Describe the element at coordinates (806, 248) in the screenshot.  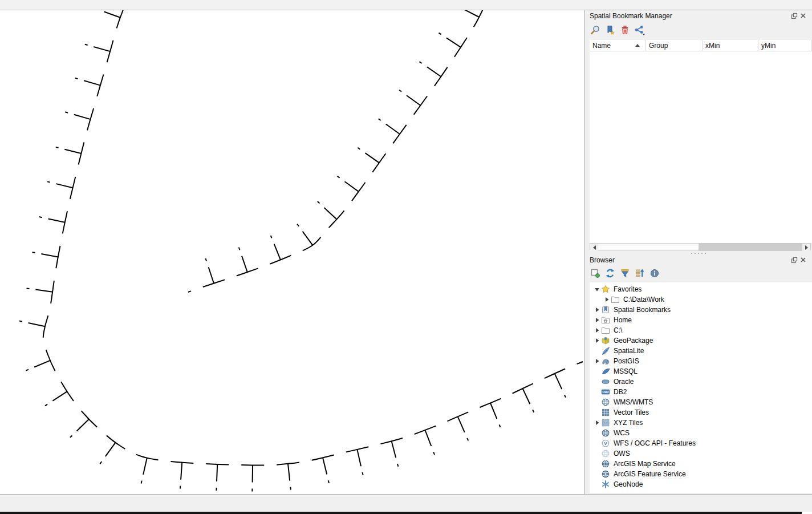
I see `scroll-right-button` at that location.